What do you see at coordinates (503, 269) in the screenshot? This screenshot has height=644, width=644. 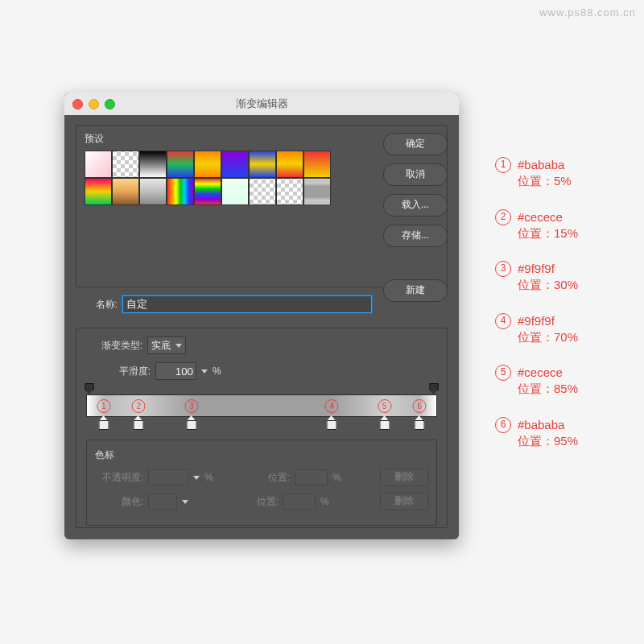 I see `anno-num: 3` at bounding box center [503, 269].